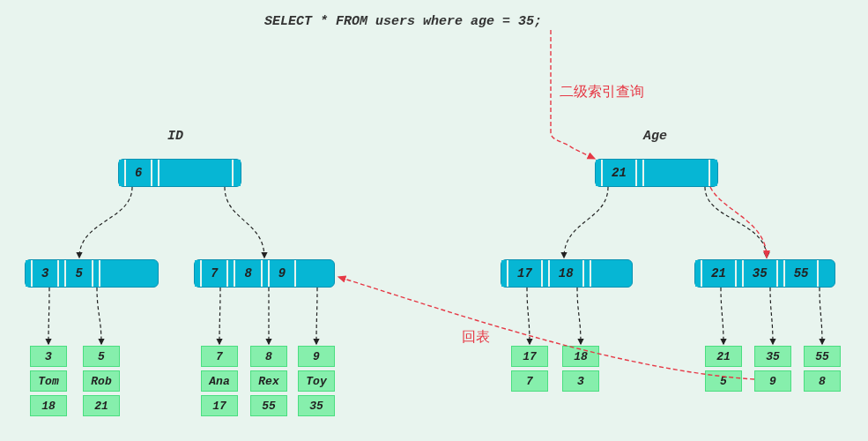  What do you see at coordinates (92, 273) in the screenshot?
I see `left-child0-node: 3 5` at bounding box center [92, 273].